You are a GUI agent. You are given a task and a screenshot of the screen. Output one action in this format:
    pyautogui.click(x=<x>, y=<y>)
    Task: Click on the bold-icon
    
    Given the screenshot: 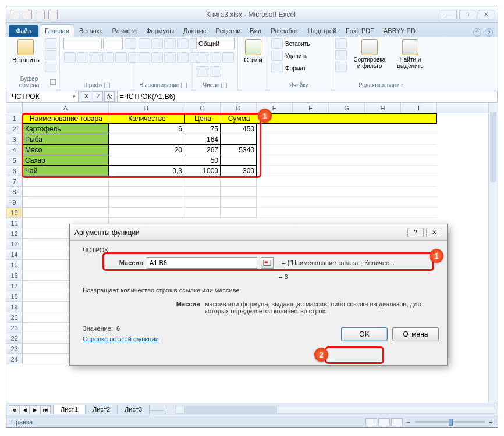 What is the action you would take?
    pyautogui.click(x=70, y=58)
    